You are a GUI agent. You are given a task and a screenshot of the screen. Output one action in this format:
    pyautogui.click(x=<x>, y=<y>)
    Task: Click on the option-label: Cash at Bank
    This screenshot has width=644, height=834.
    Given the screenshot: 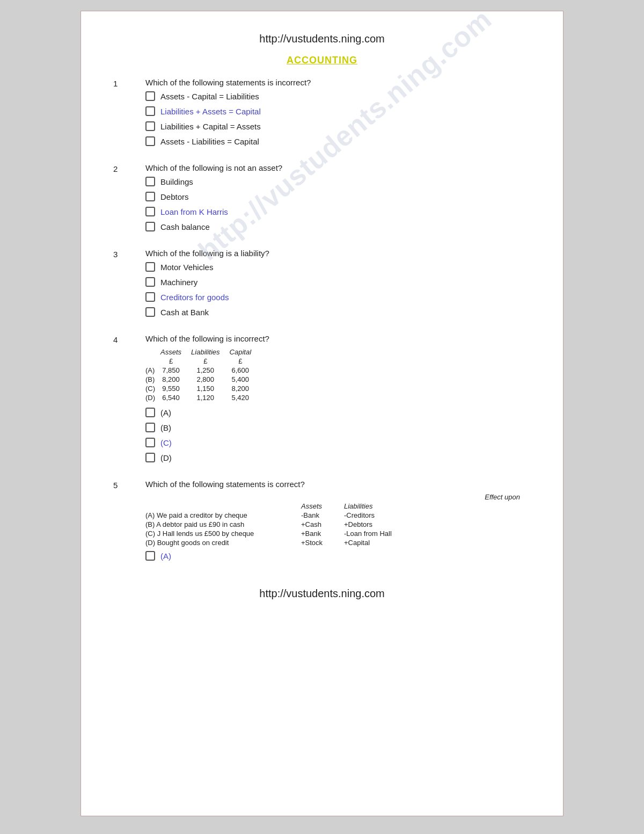 What is the action you would take?
    pyautogui.click(x=185, y=313)
    